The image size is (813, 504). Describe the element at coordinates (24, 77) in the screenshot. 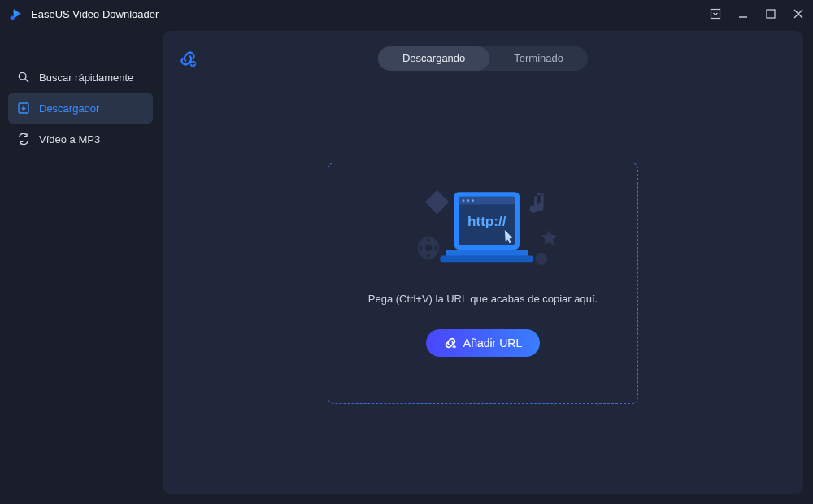

I see `search-icon` at that location.